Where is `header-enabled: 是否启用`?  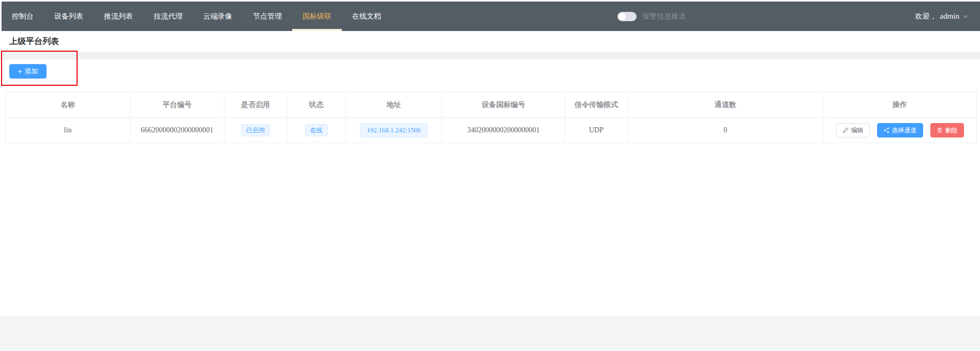
header-enabled: 是否启用 is located at coordinates (255, 105).